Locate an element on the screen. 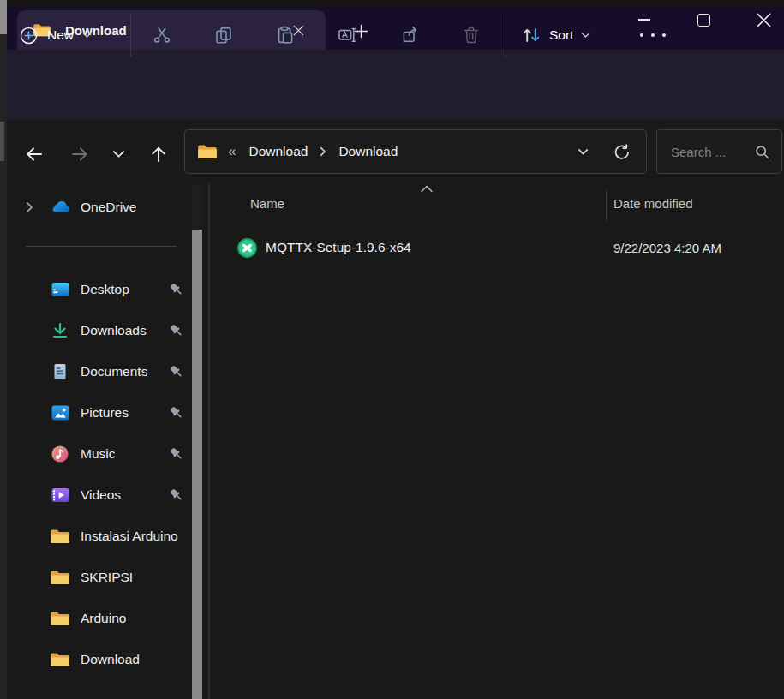 Image resolution: width=784 pixels, height=699 pixels. refresh-icon is located at coordinates (622, 152).